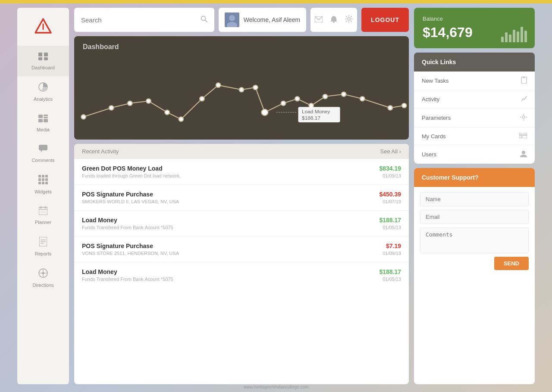  I want to click on quick-link-item: Activity, so click(474, 100).